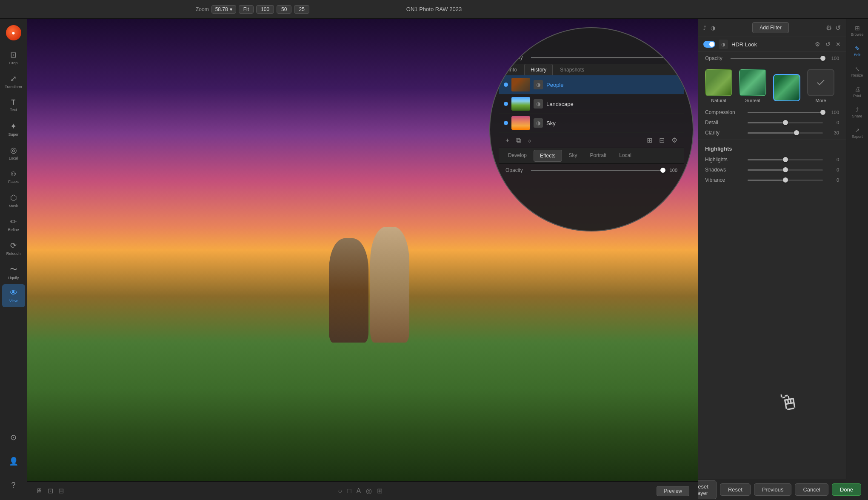 The image size is (868, 500). What do you see at coordinates (591, 104) in the screenshot?
I see `layer-item-landscape: ◑ Landscape` at bounding box center [591, 104].